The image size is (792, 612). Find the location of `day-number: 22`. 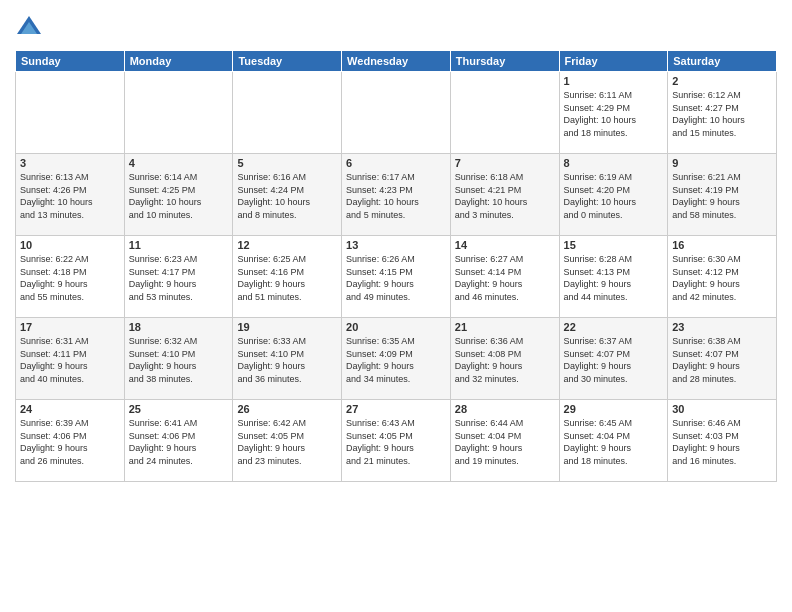

day-number: 22 is located at coordinates (614, 327).